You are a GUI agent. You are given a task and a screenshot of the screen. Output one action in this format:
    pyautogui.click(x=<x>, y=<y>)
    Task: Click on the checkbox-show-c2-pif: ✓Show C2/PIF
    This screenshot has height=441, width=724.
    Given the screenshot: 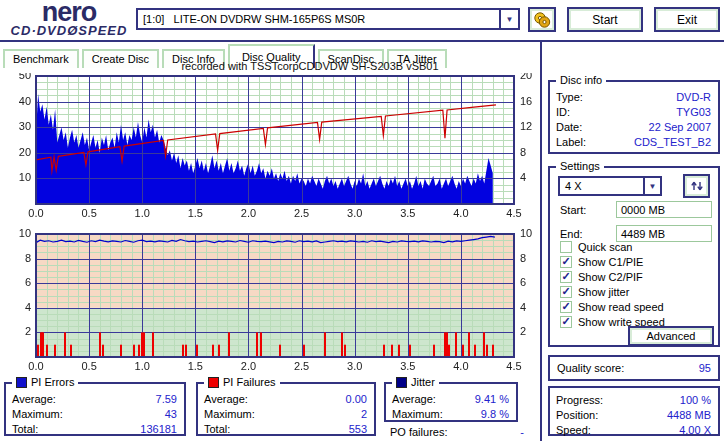 What is the action you would take?
    pyautogui.click(x=602, y=276)
    